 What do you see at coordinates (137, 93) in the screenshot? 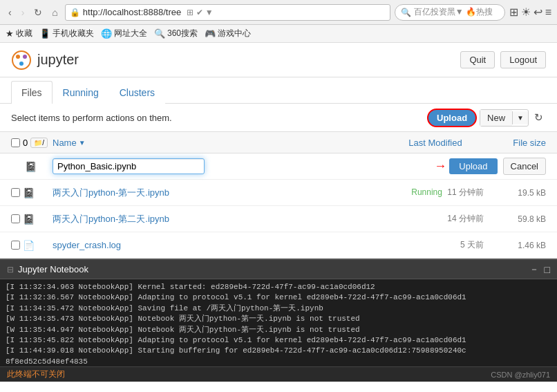
I see `tab-clusters: Clusters` at bounding box center [137, 93].